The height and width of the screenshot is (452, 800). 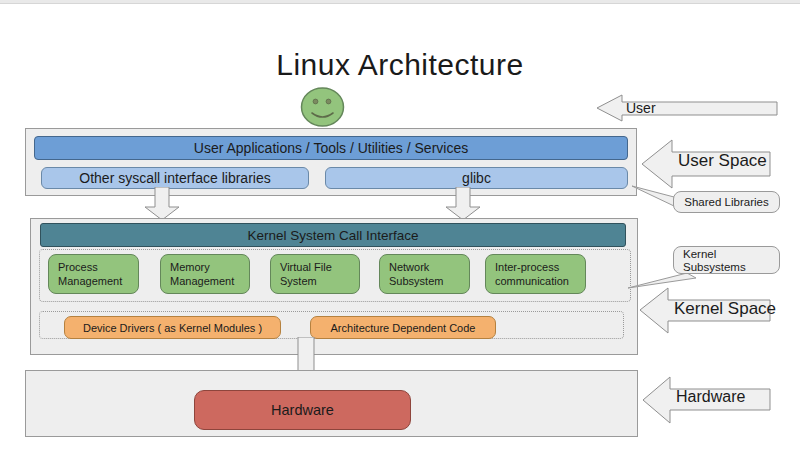 I want to click on subsystem-process-management: Process Management, so click(x=94, y=274).